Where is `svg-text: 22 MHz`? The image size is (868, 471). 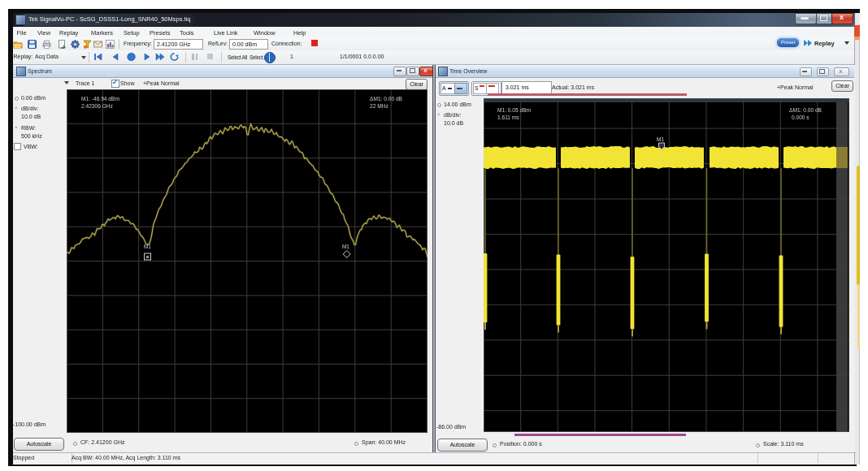 svg-text: 22 MHz is located at coordinates (379, 106).